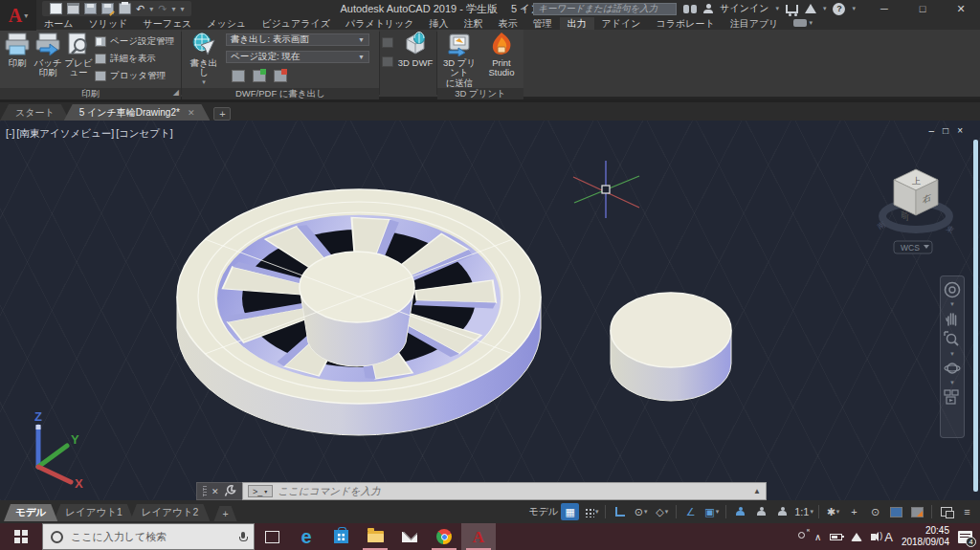 This screenshot has width=980, height=550. I want to click on cylinder-solid, so click(671, 346).